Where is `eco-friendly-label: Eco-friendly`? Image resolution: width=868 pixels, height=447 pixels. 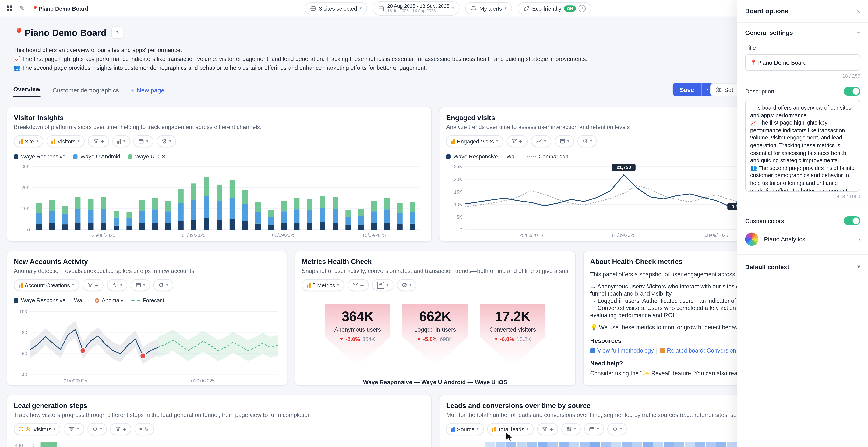
eco-friendly-label: Eco-friendly is located at coordinates (547, 8).